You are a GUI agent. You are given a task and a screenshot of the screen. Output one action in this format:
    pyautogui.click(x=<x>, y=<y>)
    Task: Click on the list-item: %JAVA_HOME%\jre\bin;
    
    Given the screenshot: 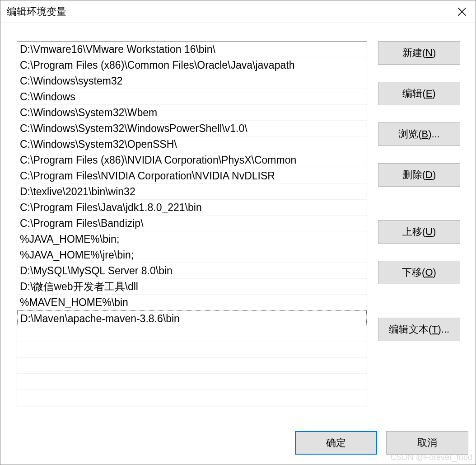 What is the action you would take?
    pyautogui.click(x=192, y=255)
    